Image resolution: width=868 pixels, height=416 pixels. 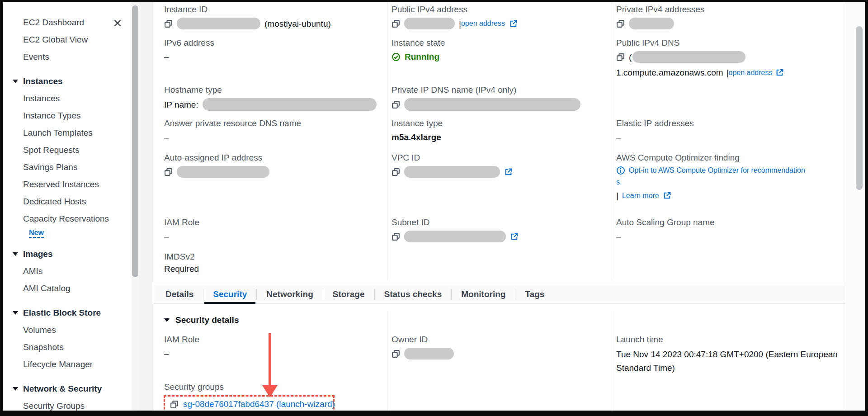 I want to click on field-launch-time: Launch time Tue Nov 14 2023 00:47:18 GMT…, so click(x=727, y=355).